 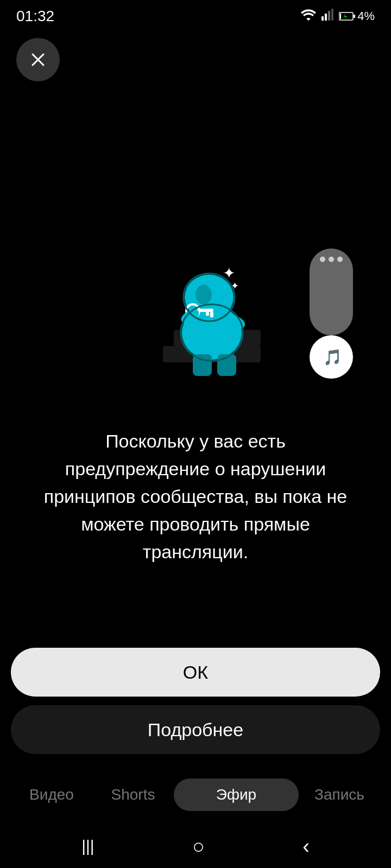 I want to click on battery-percent: 4%, so click(x=366, y=16).